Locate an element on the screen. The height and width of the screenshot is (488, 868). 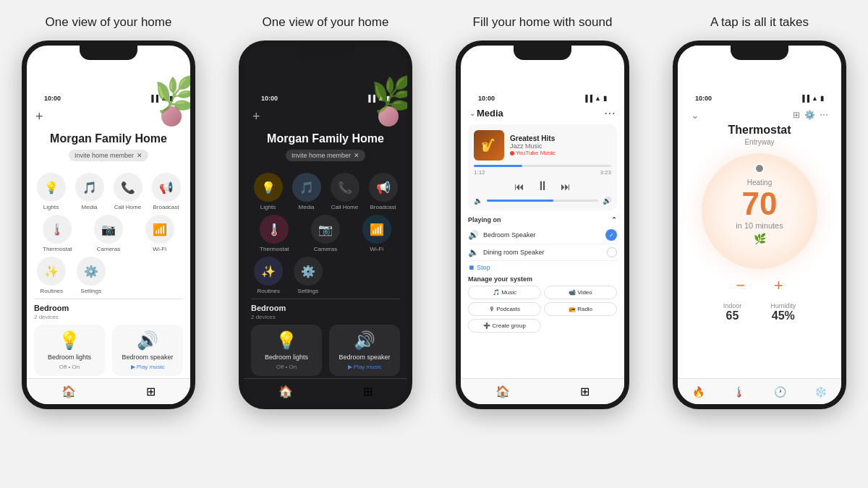
thermo-flame-nav: 🔥 is located at coordinates (699, 392).